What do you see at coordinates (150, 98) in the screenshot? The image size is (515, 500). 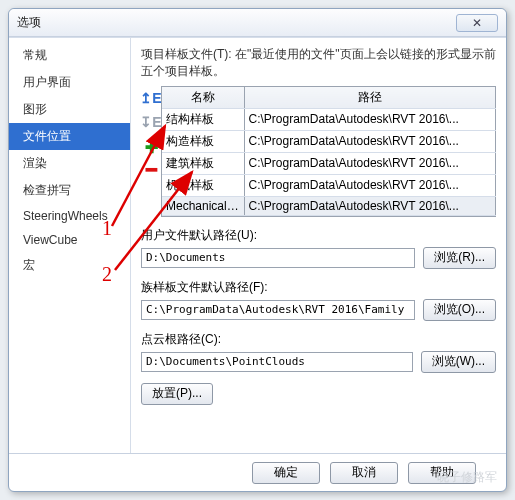 I see `move-up-button: ↥E` at bounding box center [150, 98].